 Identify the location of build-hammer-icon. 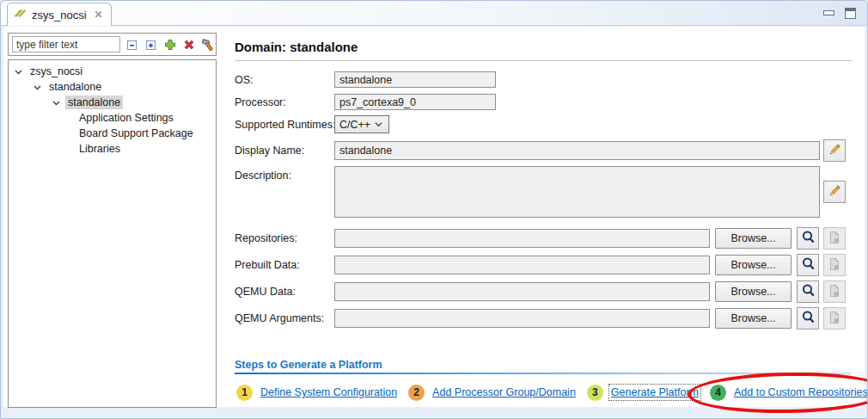
(208, 45).